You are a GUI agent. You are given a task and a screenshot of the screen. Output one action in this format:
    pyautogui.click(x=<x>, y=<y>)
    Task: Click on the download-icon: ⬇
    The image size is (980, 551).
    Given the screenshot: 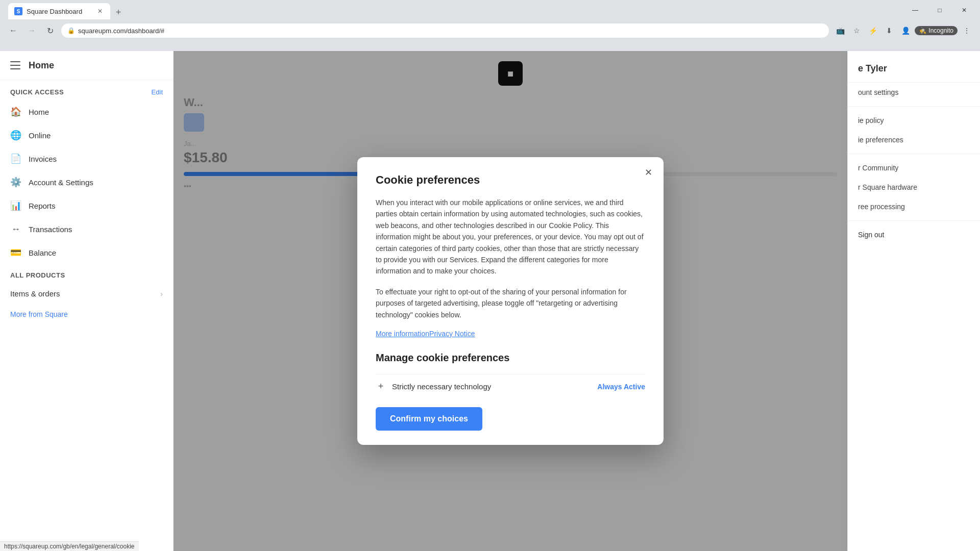 What is the action you would take?
    pyautogui.click(x=889, y=31)
    